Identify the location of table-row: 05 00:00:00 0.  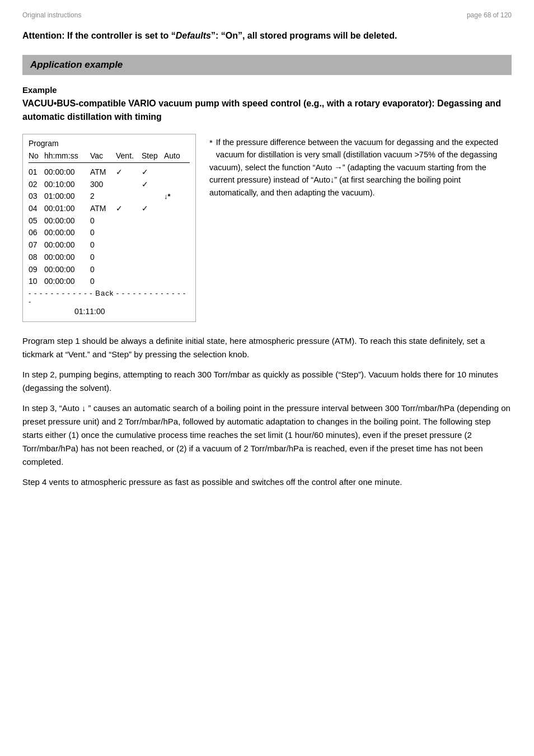
(109, 221).